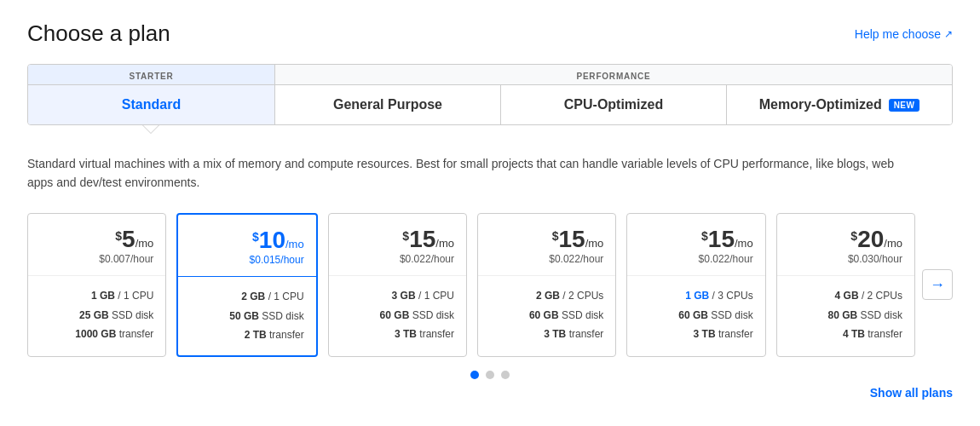 The height and width of the screenshot is (426, 980). Describe the element at coordinates (694, 315) in the screenshot. I see `spec-value-5-2: 60 GB` at that location.